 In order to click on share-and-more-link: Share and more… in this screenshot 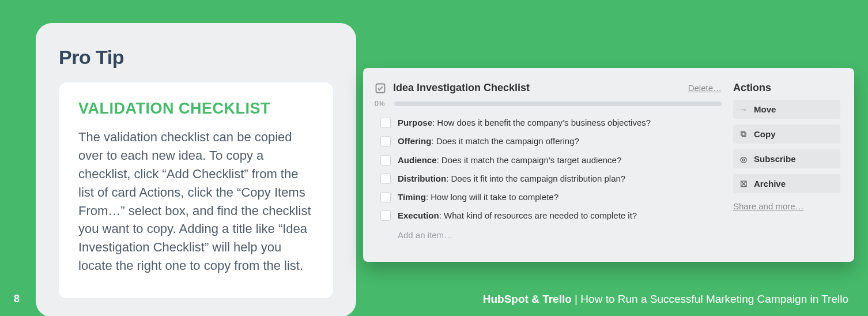, I will do `click(787, 206)`.